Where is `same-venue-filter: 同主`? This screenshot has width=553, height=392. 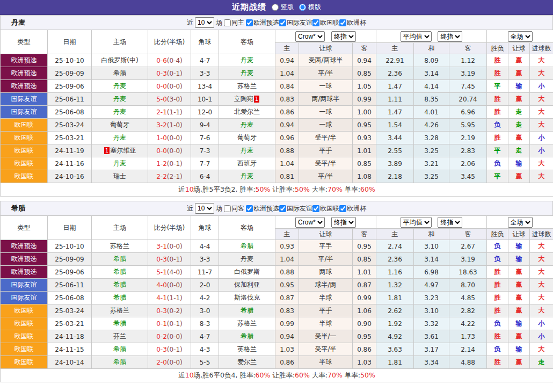
same-venue-filter: 同主 is located at coordinates (234, 23).